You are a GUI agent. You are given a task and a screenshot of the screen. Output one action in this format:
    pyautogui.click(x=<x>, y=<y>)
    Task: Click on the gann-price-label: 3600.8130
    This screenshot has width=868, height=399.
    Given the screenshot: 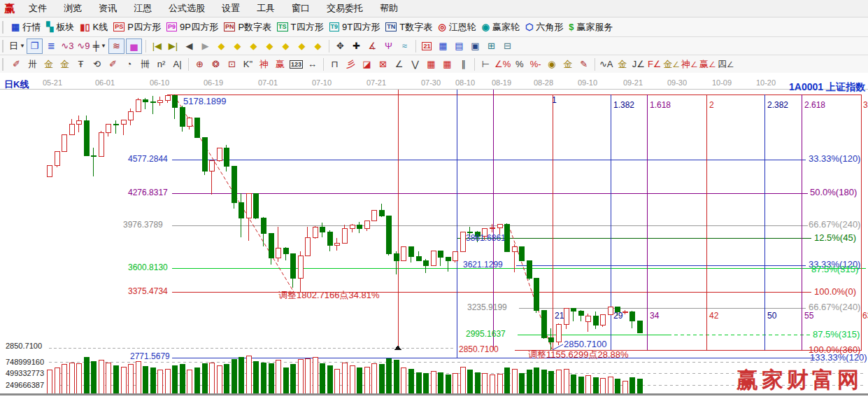 What is the action you would take?
    pyautogui.click(x=148, y=267)
    